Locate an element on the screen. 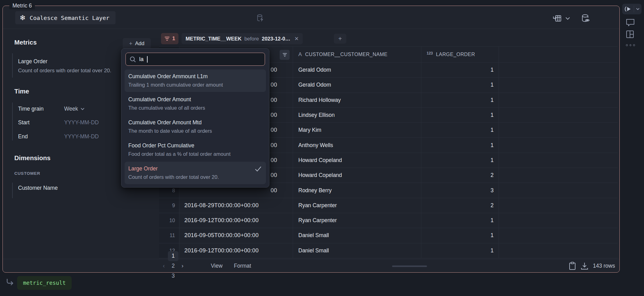 The height and width of the screenshot is (296, 644). row-count: 143 rows is located at coordinates (604, 266).